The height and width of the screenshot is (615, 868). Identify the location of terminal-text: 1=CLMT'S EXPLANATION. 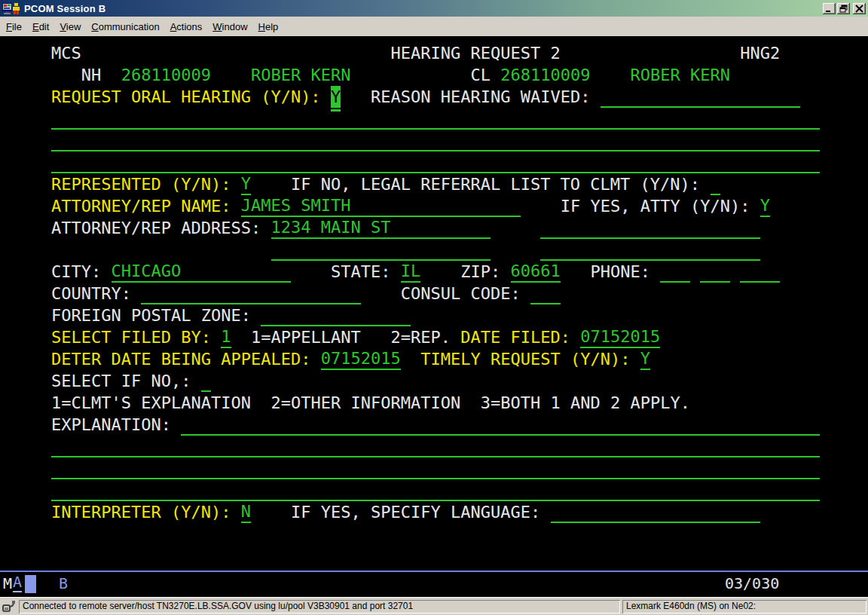
(151, 402).